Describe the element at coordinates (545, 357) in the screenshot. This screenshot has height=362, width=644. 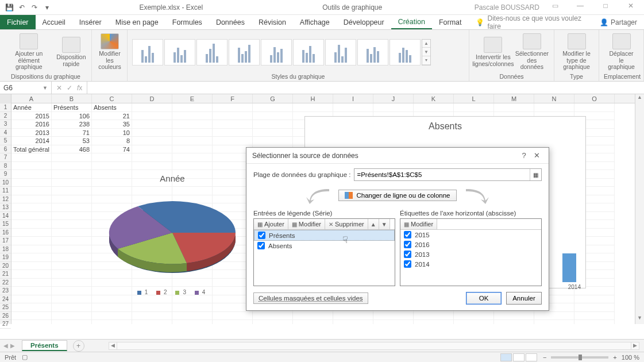
I see `zoom-out-button: −` at that location.